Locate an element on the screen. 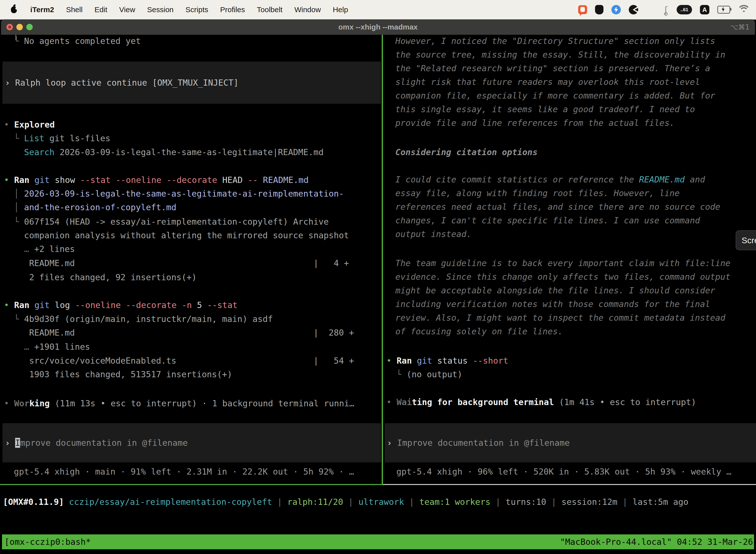  menu-item-app: iTerm2 is located at coordinates (42, 9).